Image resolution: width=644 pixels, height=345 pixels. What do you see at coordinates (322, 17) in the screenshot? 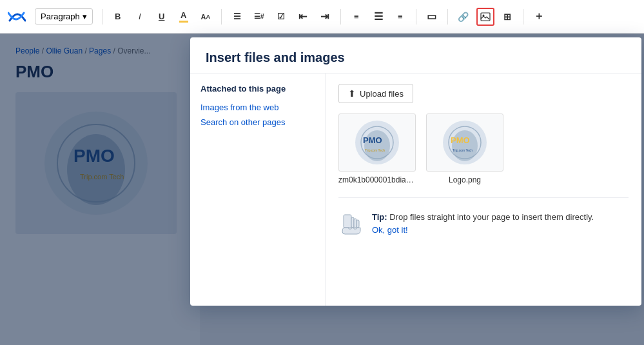
I see `toolbar: Paragraph ▾ B I U A AA ☰ ☰# ☑ ⇤ ⇥ ≡ ☰ ≡ …` at bounding box center [322, 17].